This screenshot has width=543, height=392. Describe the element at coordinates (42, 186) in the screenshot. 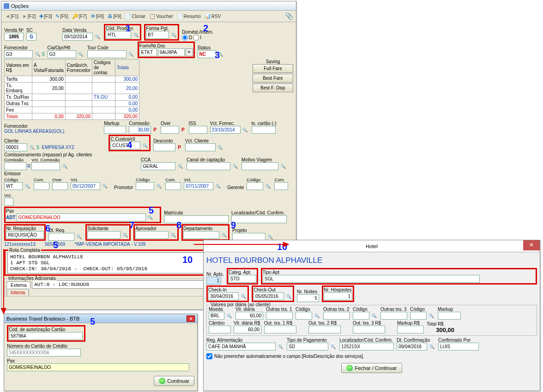

I see `emissor-com` at that location.